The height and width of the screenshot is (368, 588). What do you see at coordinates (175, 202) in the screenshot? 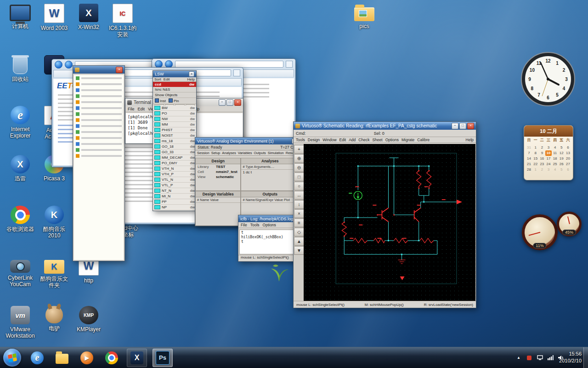
I see `lsw-layer-row: PP dw` at bounding box center [175, 202].